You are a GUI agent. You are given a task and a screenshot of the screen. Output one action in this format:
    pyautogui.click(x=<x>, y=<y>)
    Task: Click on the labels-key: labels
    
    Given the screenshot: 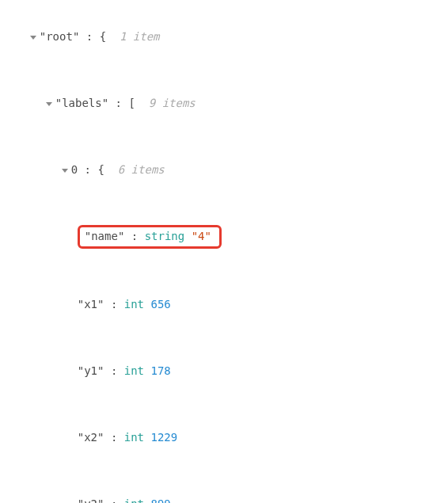 What is the action you would take?
    pyautogui.click(x=82, y=103)
    